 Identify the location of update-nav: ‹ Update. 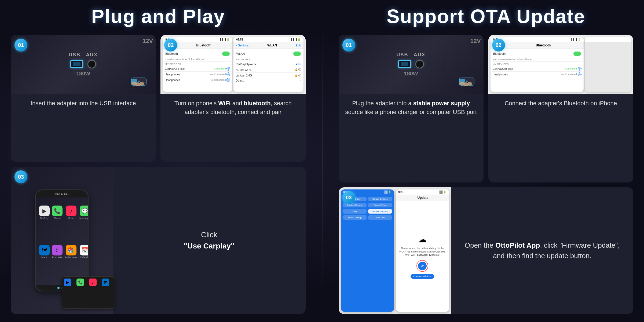
(422, 198).